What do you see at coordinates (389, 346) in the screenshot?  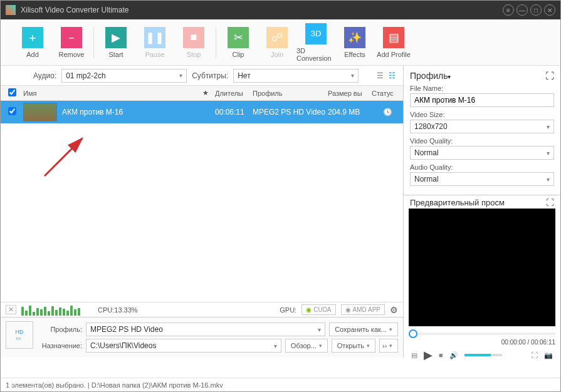 I see `more-button: ››` at bounding box center [389, 346].